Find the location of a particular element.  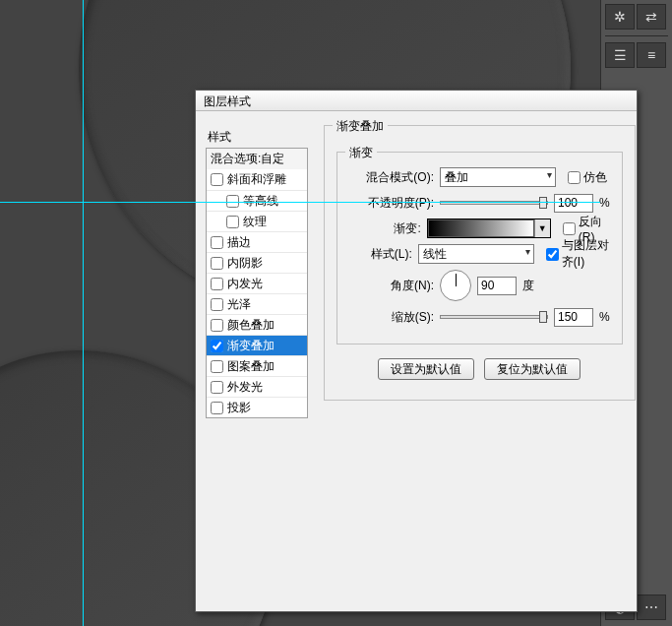

gradient-label: 渐变: is located at coordinates (386, 228).